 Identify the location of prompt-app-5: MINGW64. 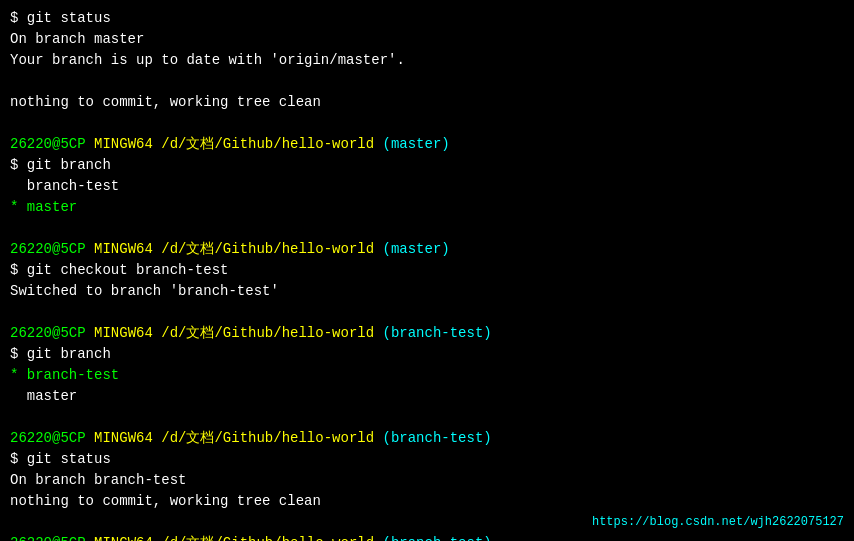
(124, 538).